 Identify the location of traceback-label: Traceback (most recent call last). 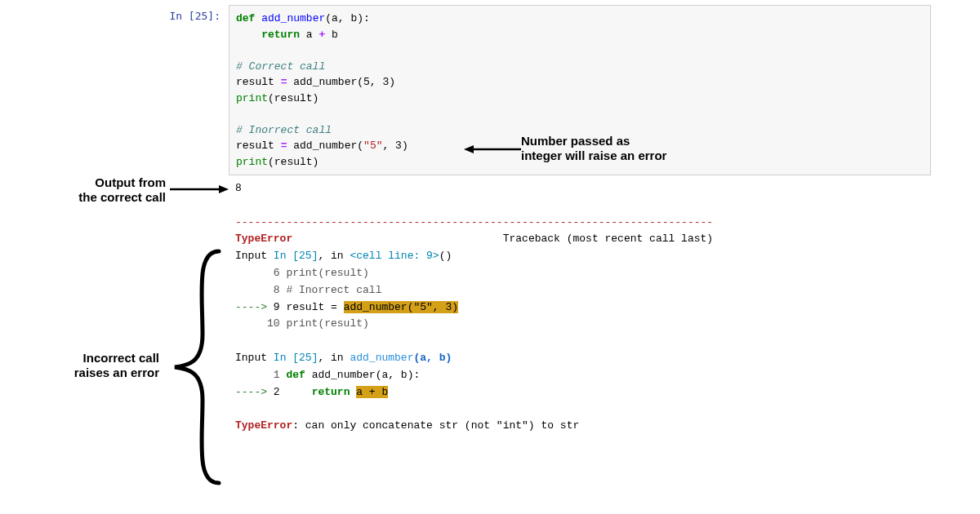
(608, 238).